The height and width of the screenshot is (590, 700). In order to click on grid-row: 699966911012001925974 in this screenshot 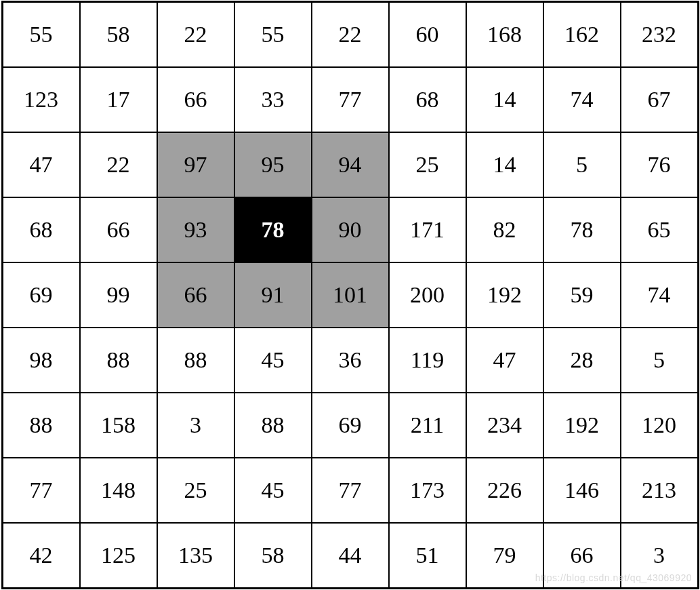, I will do `click(350, 295)`.